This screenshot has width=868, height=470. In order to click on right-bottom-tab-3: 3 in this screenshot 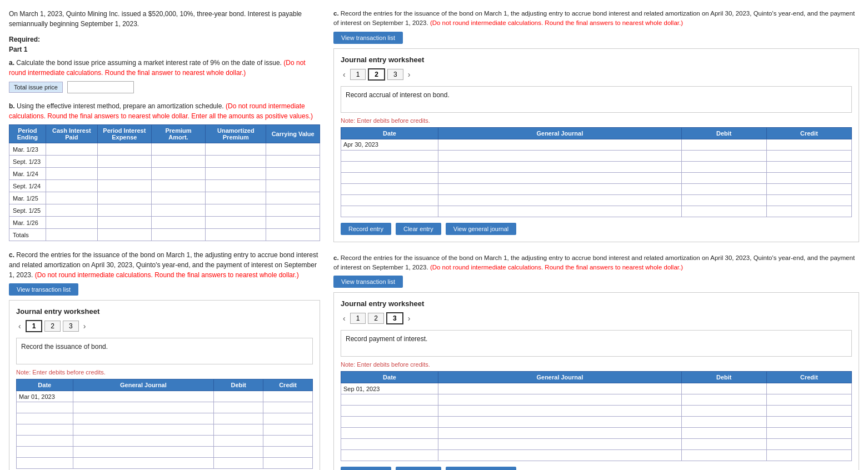, I will do `click(395, 318)`.